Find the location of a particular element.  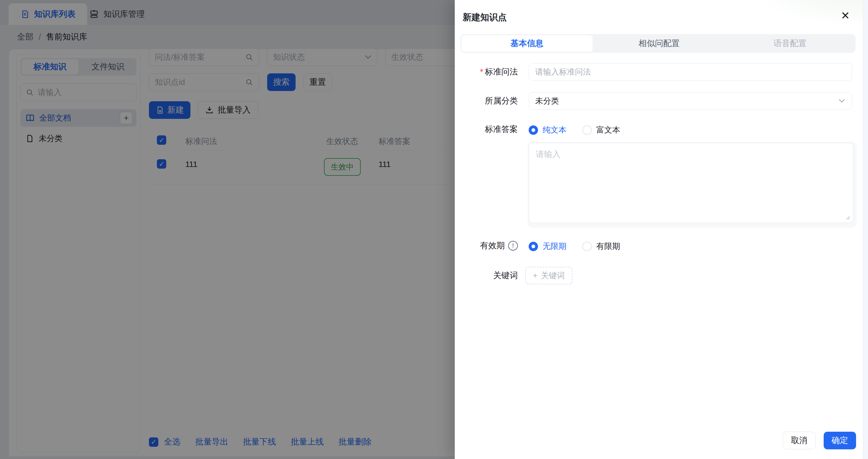

question-label: *标准问法 is located at coordinates (487, 72).